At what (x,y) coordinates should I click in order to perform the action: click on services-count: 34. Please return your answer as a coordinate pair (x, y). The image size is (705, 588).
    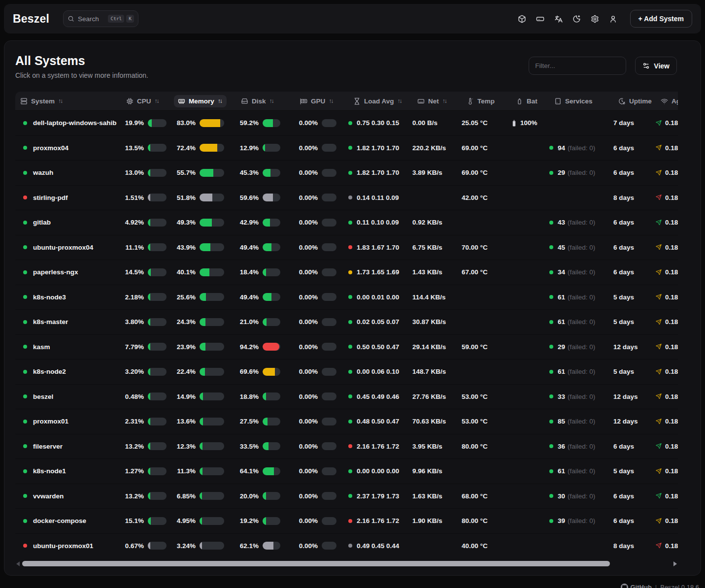
    Looking at the image, I should click on (562, 272).